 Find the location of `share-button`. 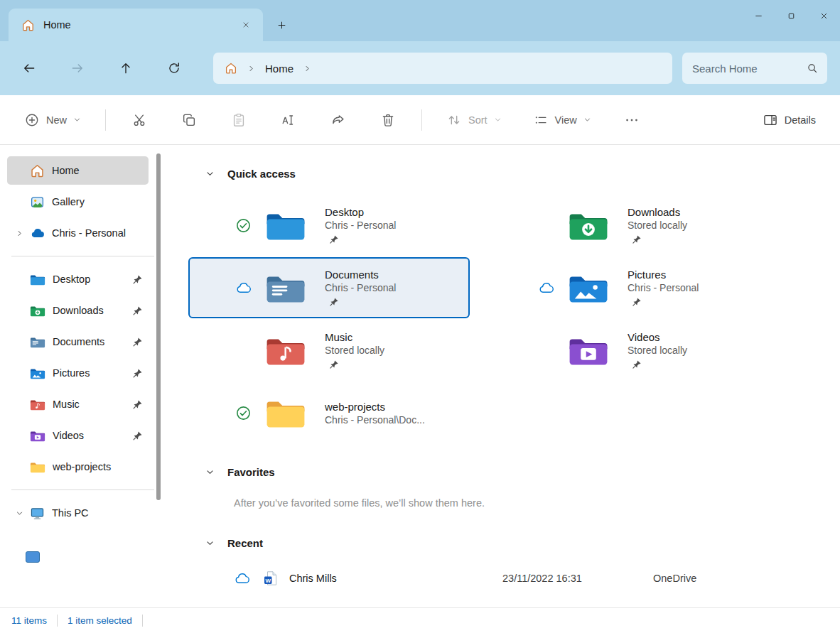

share-button is located at coordinates (338, 120).